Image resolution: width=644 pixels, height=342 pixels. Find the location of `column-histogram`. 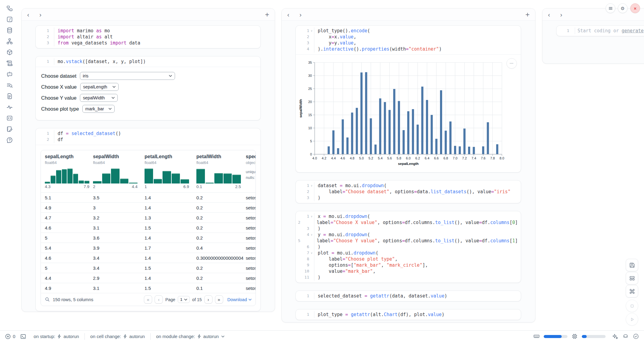

column-histogram is located at coordinates (219, 176).